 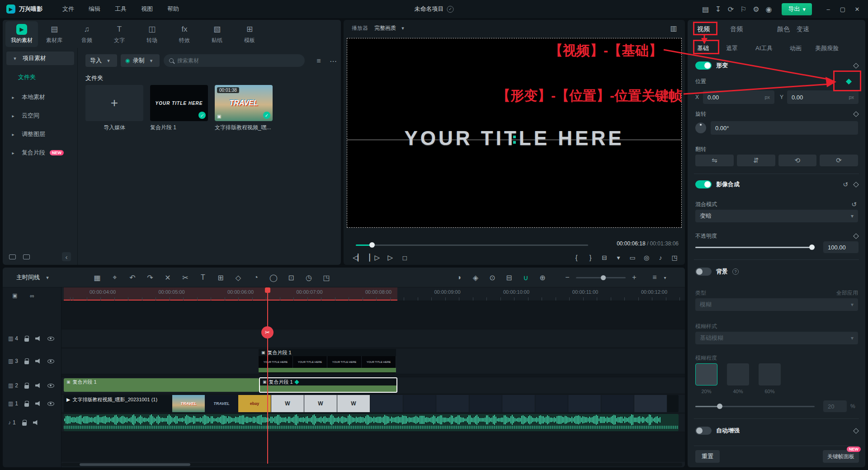 I want to click on menu-item-1: 编辑, so click(x=94, y=9).